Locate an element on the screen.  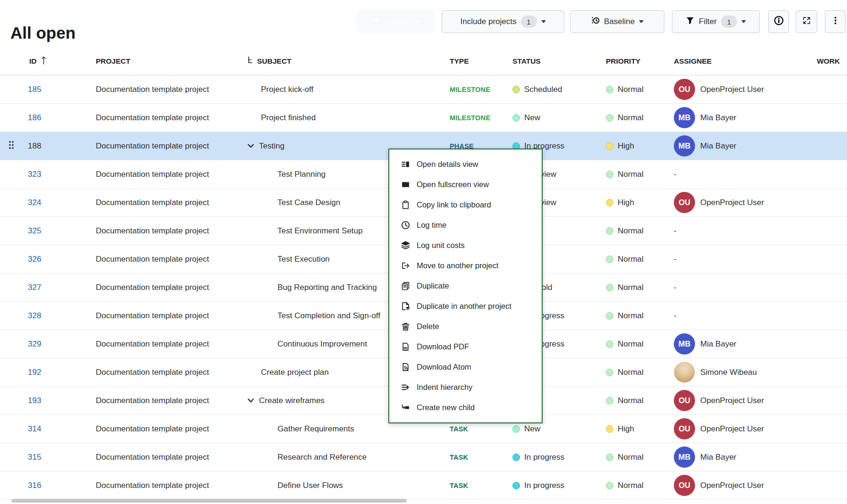
filter-button: Filter 1 is located at coordinates (716, 22).